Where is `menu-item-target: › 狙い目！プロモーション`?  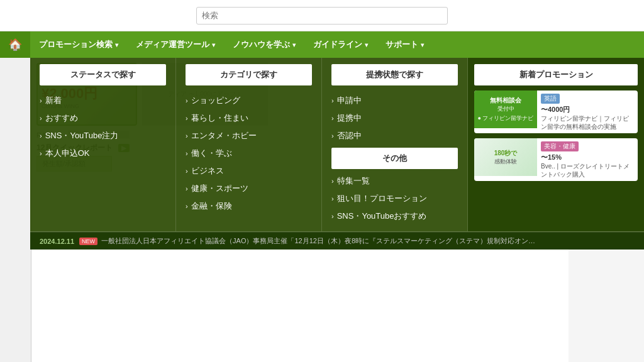 menu-item-target: › 狙い目！プロモーション is located at coordinates (395, 199).